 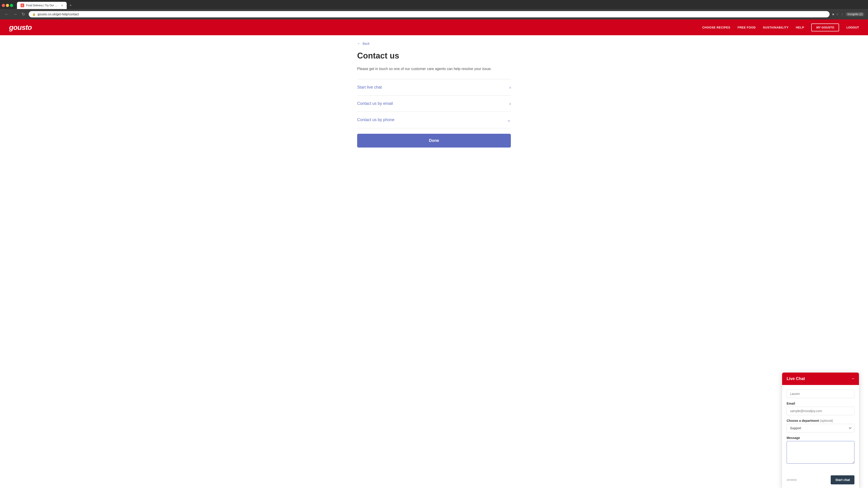 What do you see at coordinates (792, 480) in the screenshot?
I see `zendesk-label: zendesk` at bounding box center [792, 480].